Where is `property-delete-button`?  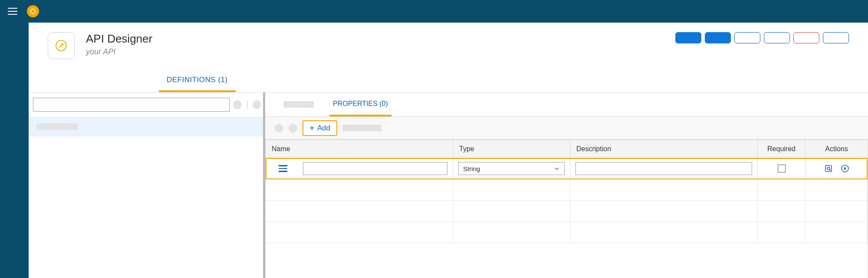
property-delete-button is located at coordinates (845, 169).